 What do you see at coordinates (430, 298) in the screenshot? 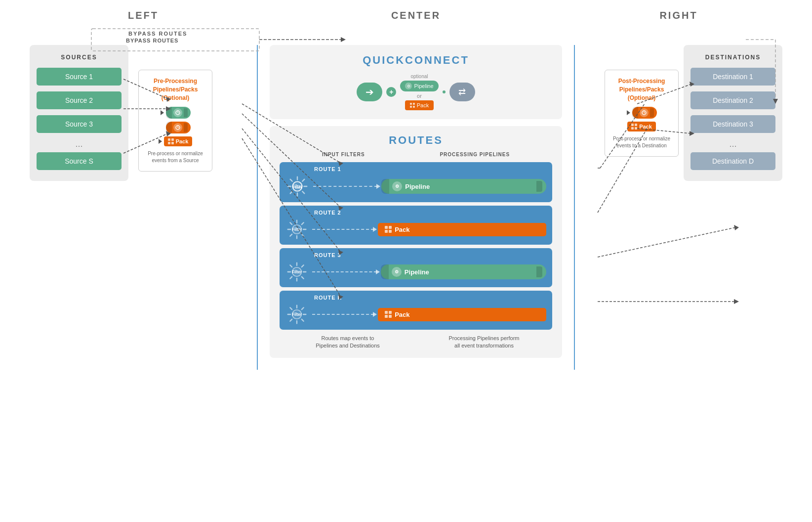
I see `route-r-label: ROUTE R` at bounding box center [430, 298].